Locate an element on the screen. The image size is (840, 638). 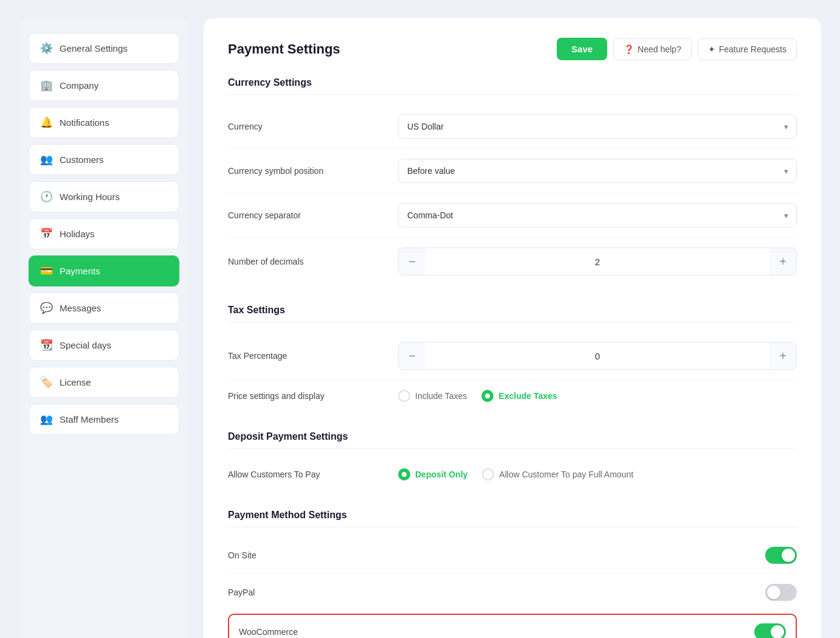
sidebar-item-customers: 👥 Customers is located at coordinates (104, 159).